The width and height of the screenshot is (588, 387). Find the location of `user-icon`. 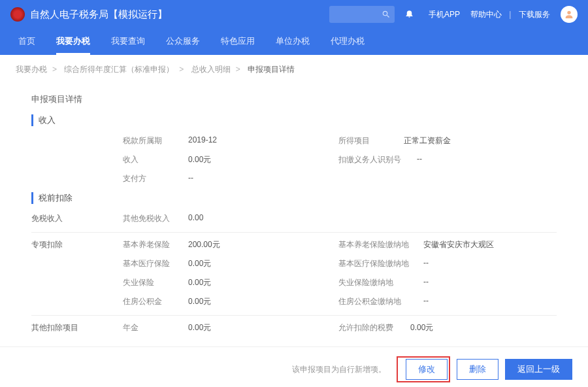

user-icon is located at coordinates (569, 14).